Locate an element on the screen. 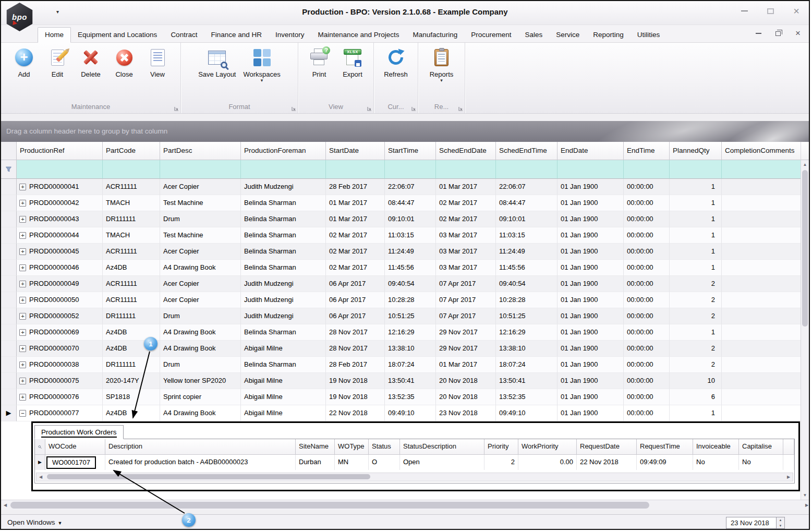 The width and height of the screenshot is (812, 532). grid-cell: 09:49:10 is located at coordinates (410, 413).